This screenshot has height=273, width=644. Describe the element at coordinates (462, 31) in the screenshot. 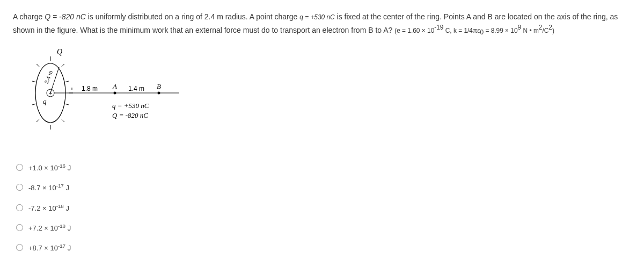

I see `q-frag: C, k = 1/4πε` at that location.